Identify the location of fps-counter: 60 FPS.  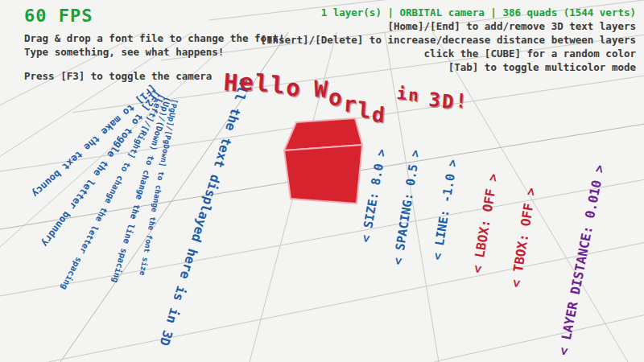
(155, 16).